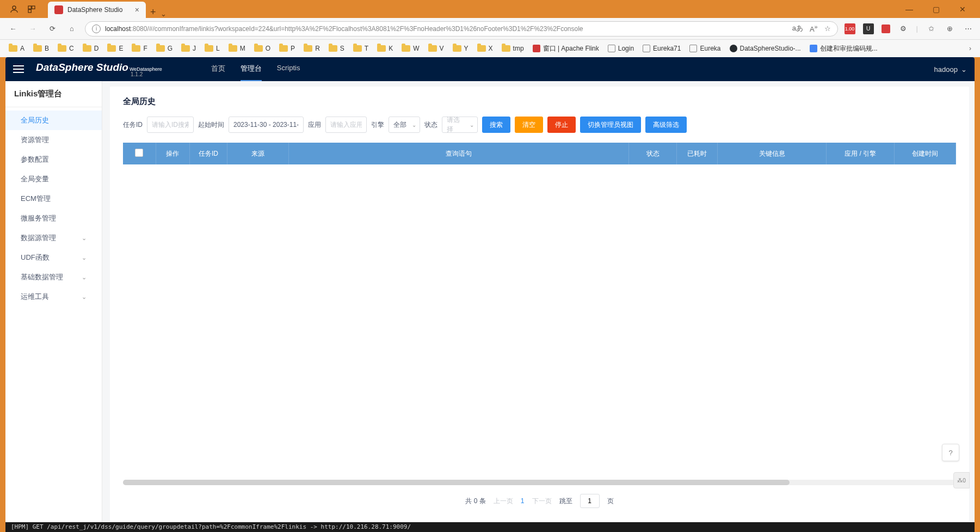 The width and height of the screenshot is (980, 532). I want to click on more-icon: ⋯, so click(968, 29).